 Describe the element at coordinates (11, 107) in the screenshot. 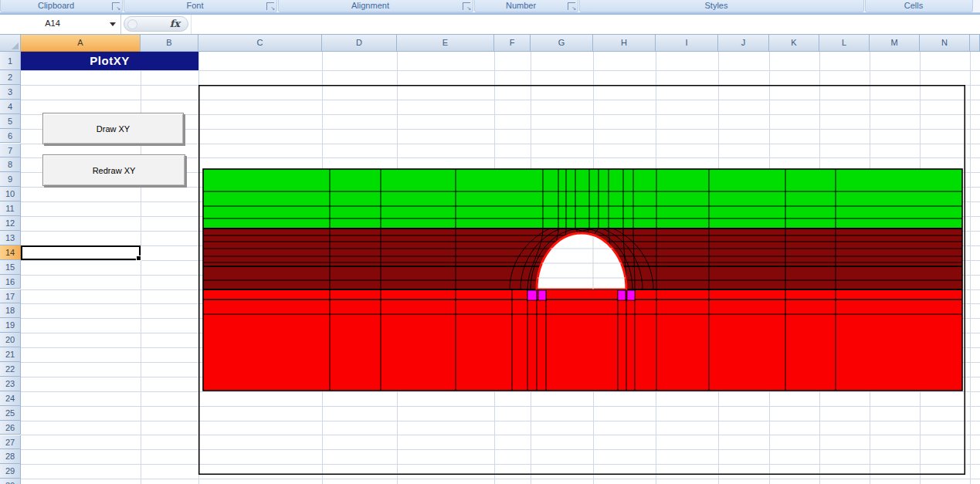

I see `row-header-4: 4` at that location.